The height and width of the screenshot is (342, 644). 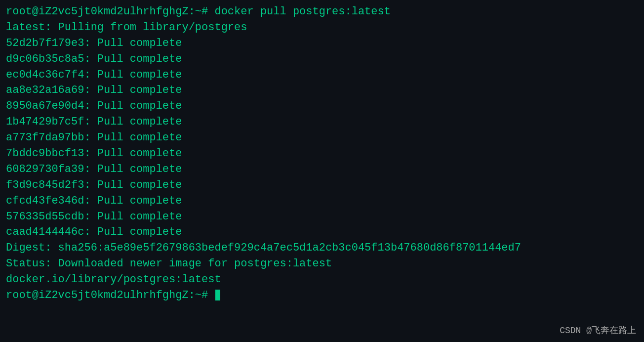 I want to click on terminal-line: root@iZ2vc5jt0kmd2ulhrhfghgZ:~#, so click(x=322, y=296).